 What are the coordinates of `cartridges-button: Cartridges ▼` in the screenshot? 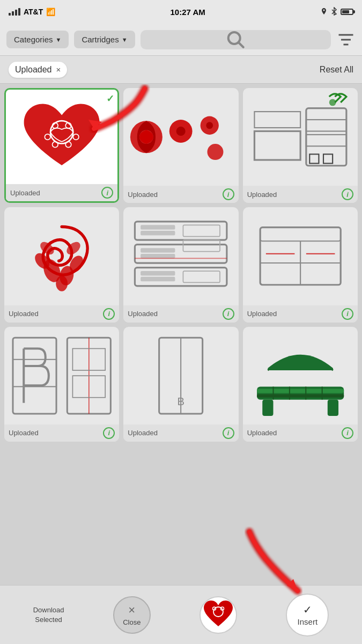 It's located at (104, 40).